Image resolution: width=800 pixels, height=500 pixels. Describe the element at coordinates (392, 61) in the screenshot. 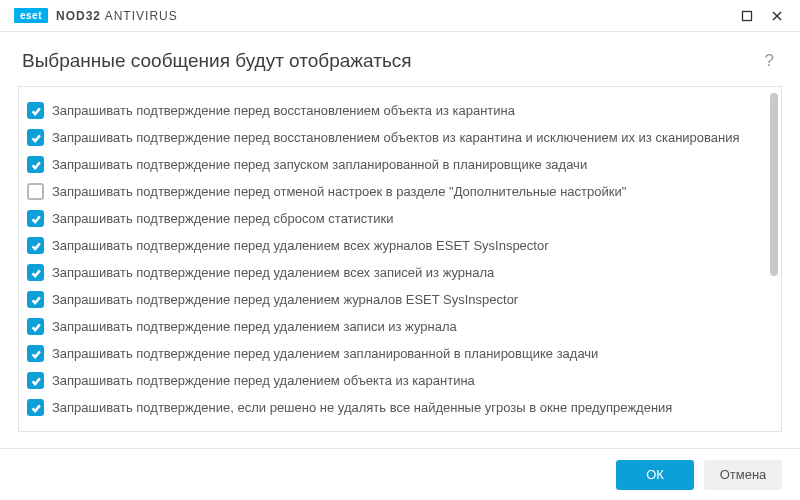

I see `page-title: Выбранные сообщения будут отображаться` at that location.